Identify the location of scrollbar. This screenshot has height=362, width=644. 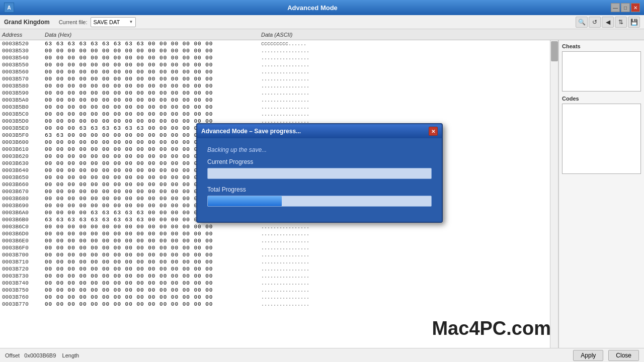
(554, 194).